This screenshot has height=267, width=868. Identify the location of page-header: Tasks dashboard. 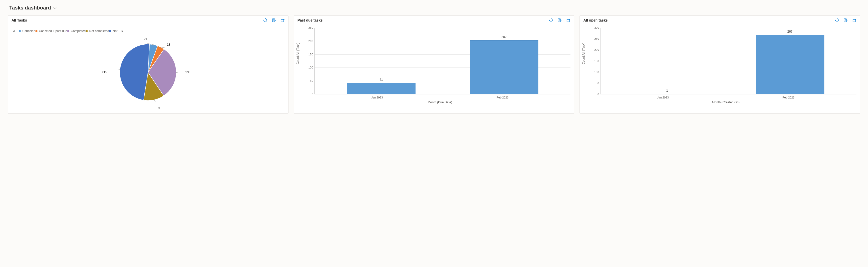
(434, 9).